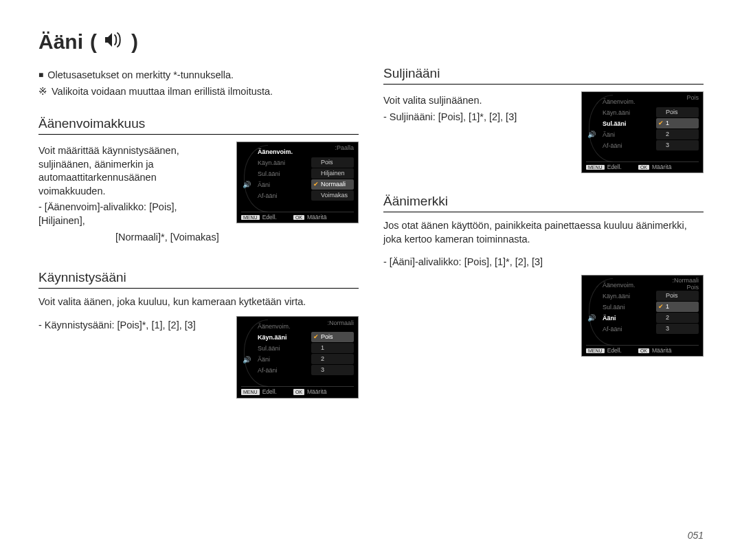 Image resolution: width=742 pixels, height=560 pixels. Describe the element at coordinates (333, 337) in the screenshot. I see `option-item-selected: ✔Pois` at that location.